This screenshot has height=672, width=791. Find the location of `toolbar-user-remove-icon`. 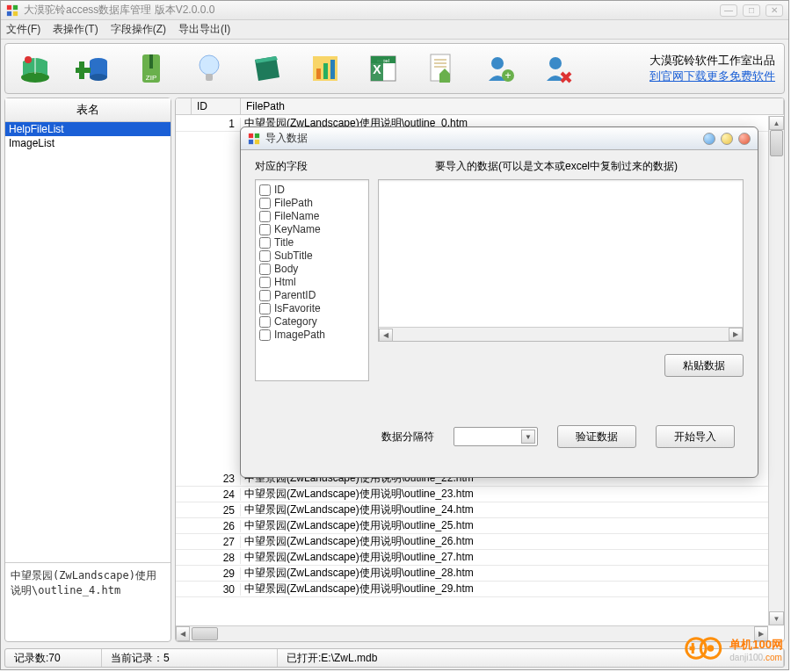

toolbar-user-remove-icon is located at coordinates (557, 69).